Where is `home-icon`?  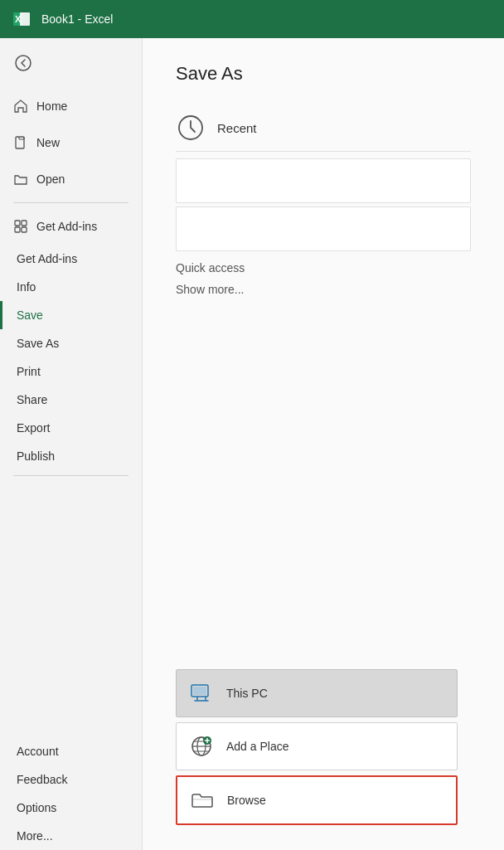
home-icon is located at coordinates (21, 106).